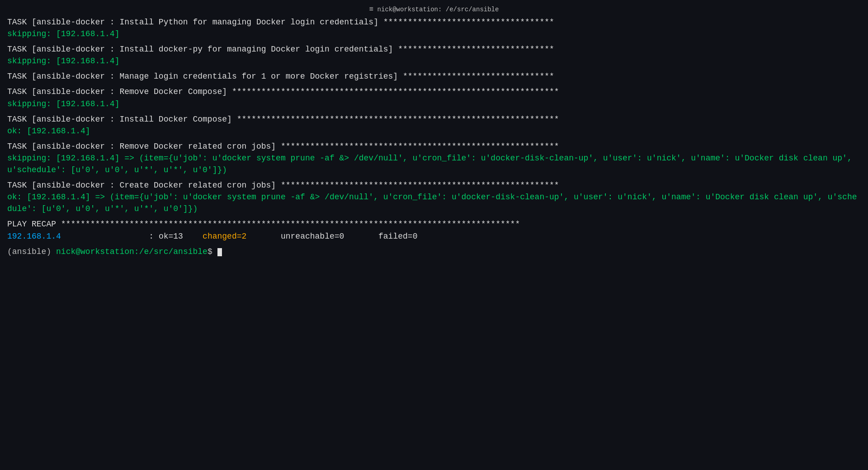 The width and height of the screenshot is (868, 470). Describe the element at coordinates (312, 236) in the screenshot. I see `recap-unreachable: unreachable=0` at that location.